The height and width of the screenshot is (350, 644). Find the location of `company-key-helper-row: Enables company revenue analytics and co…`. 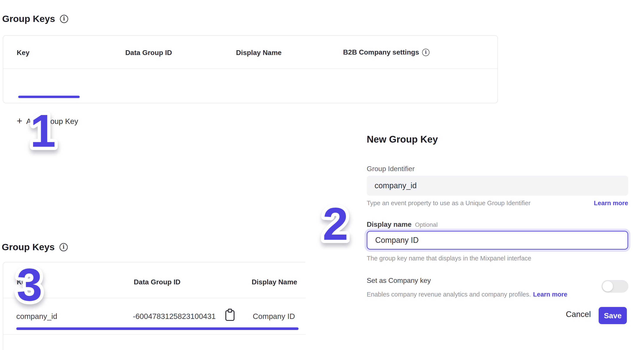

company-key-helper-row: Enables company revenue analytics and co… is located at coordinates (467, 294).